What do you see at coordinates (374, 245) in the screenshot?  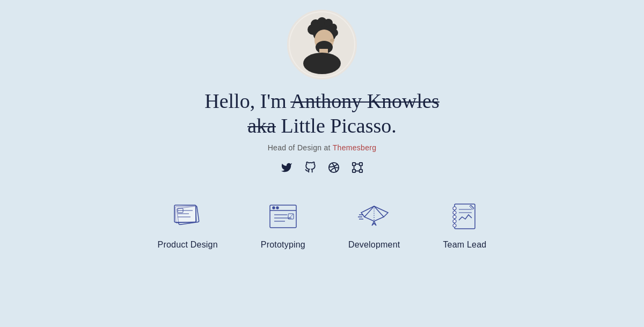 I see `development-label: Development` at bounding box center [374, 245].